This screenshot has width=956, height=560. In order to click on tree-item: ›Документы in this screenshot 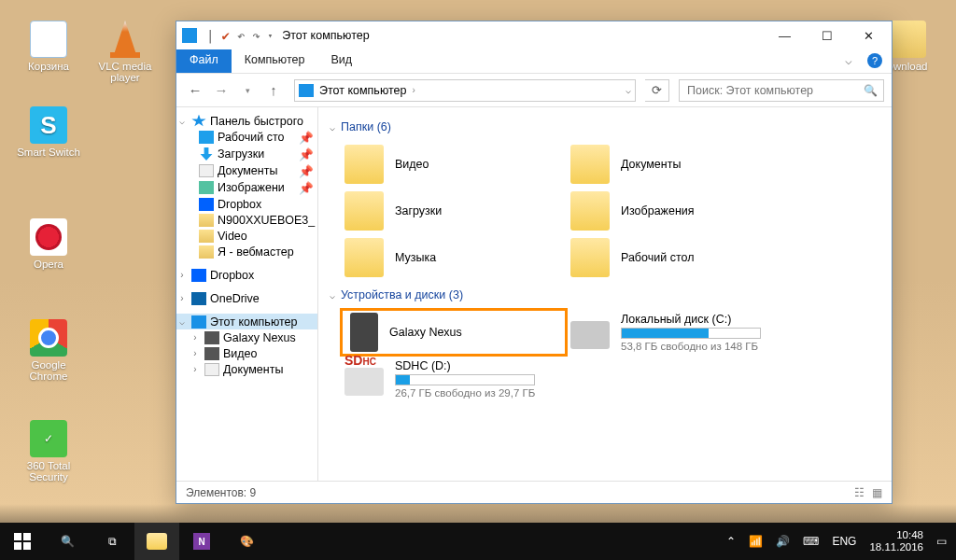, I will do `click(246, 370)`.